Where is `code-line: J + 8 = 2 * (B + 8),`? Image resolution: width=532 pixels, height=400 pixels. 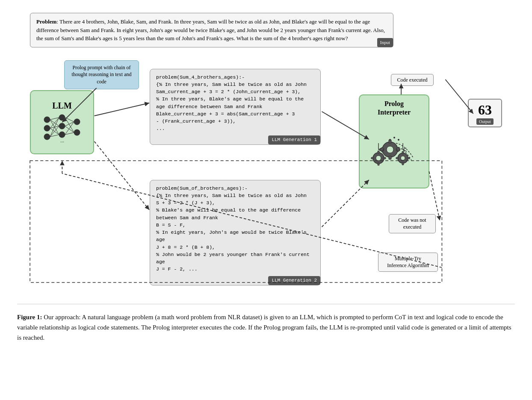 code-line: J + 8 = 2 * (B + 8), is located at coordinates (235, 247).